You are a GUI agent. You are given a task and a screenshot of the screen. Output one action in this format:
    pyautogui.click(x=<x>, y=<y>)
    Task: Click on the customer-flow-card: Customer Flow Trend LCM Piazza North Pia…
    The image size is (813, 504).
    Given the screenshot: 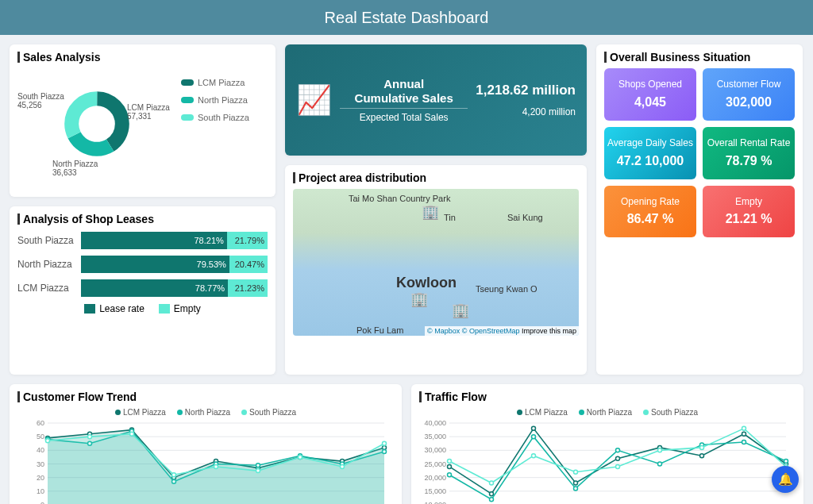 What is the action you would take?
    pyautogui.click(x=206, y=444)
    